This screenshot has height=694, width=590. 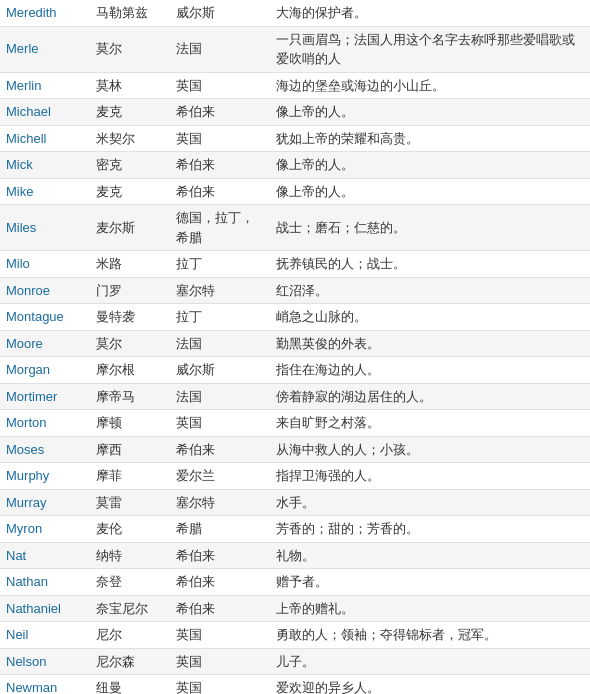 What do you see at coordinates (295, 13) in the screenshot?
I see `table-row: Meredith 马勒第兹 威尔斯 大海的保护者。` at bounding box center [295, 13].